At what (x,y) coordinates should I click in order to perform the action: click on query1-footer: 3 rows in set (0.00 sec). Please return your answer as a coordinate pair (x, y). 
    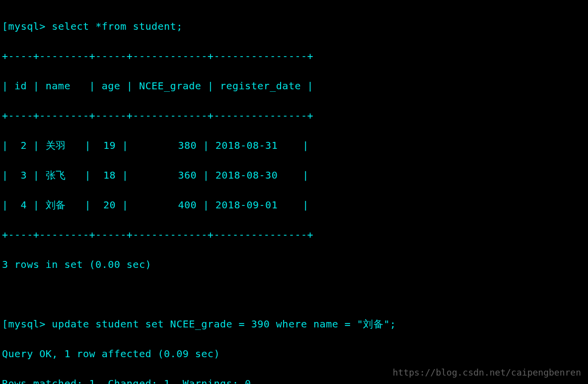
    Looking at the image, I should click on (294, 264).